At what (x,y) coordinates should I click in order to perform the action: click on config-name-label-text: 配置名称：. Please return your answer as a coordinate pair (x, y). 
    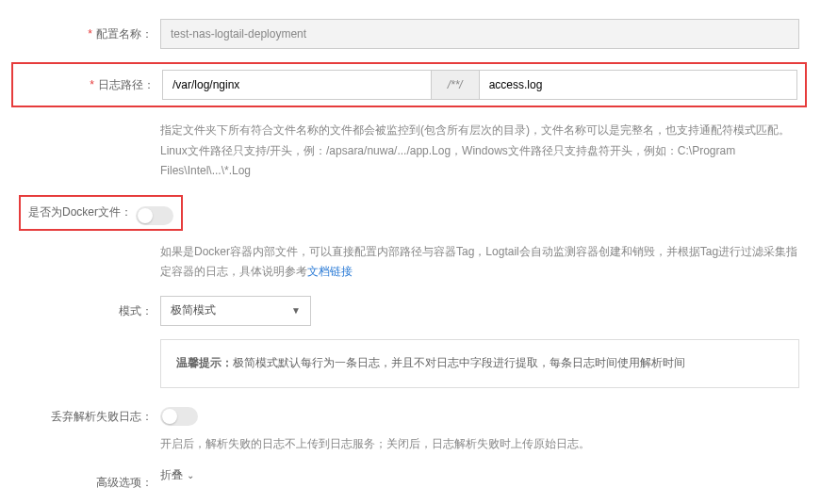
    Looking at the image, I should click on (124, 34).